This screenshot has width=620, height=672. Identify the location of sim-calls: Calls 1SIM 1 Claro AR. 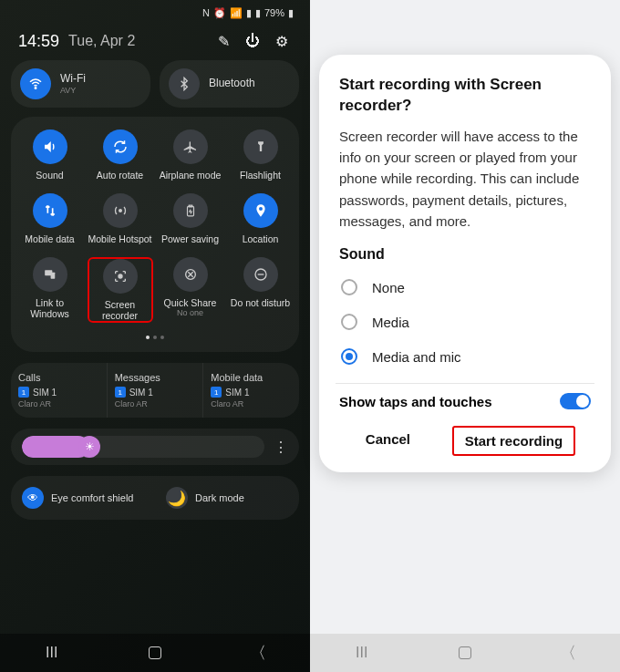
(58, 390).